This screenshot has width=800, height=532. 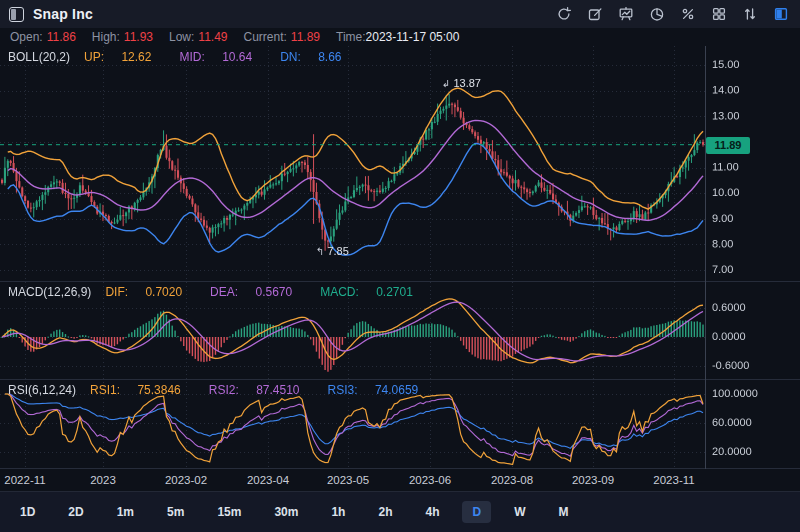 I want to click on interval-button-m: M, so click(x=563, y=512).